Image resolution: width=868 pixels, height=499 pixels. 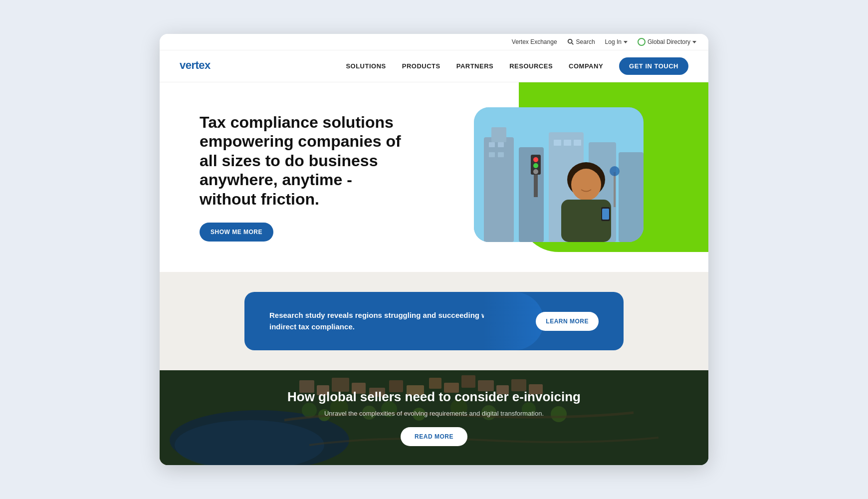 I want to click on search-button: Search, so click(x=581, y=42).